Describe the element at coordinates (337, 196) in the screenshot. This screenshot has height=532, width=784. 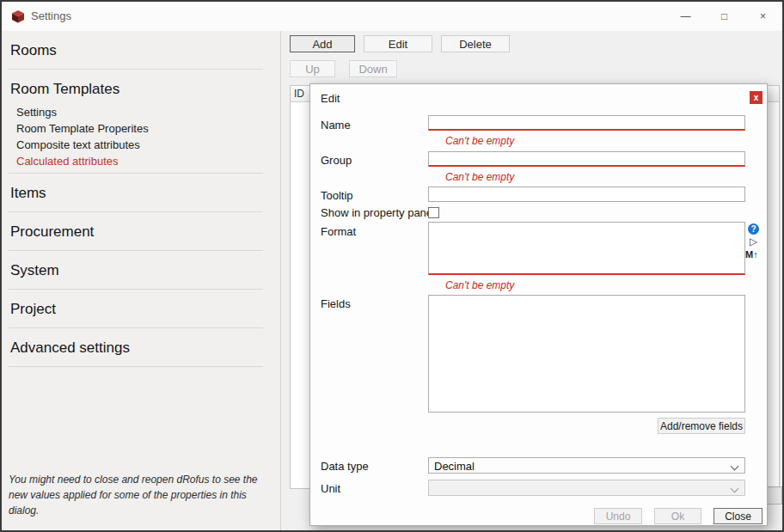
I see `tooltip-label: Tooltip` at that location.